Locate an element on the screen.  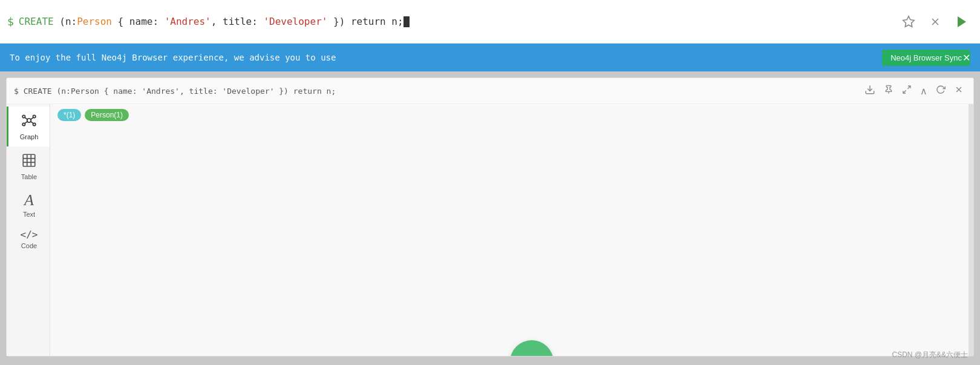
scrollbar-track is located at coordinates (971, 230).